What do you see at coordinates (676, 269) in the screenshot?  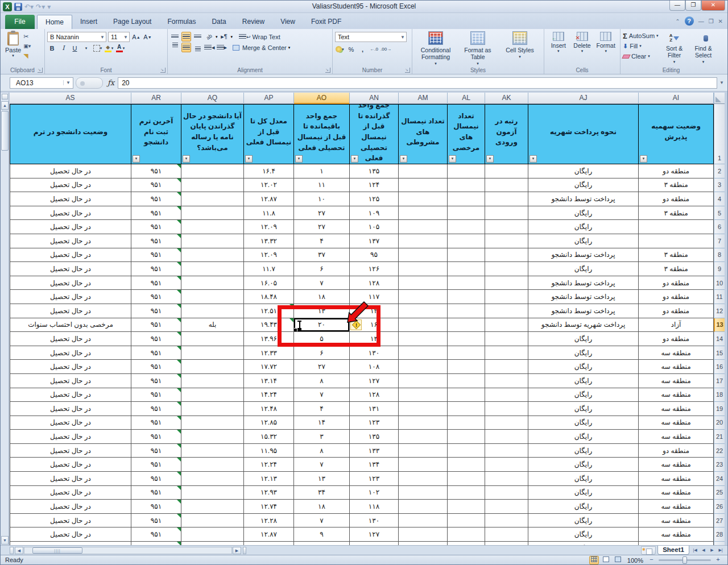 I see `cell-AI9: منطقه ۳` at bounding box center [676, 269].